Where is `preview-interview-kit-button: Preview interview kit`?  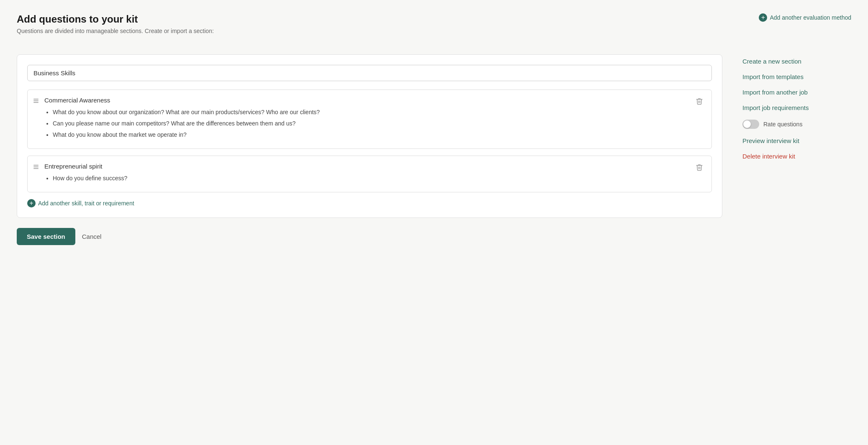 preview-interview-kit-button: Preview interview kit is located at coordinates (797, 141).